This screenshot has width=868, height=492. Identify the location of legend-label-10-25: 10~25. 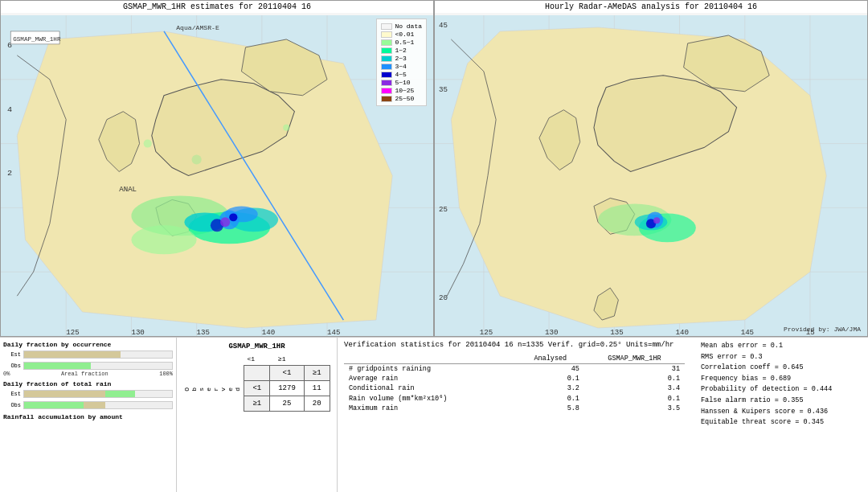
(404, 90).